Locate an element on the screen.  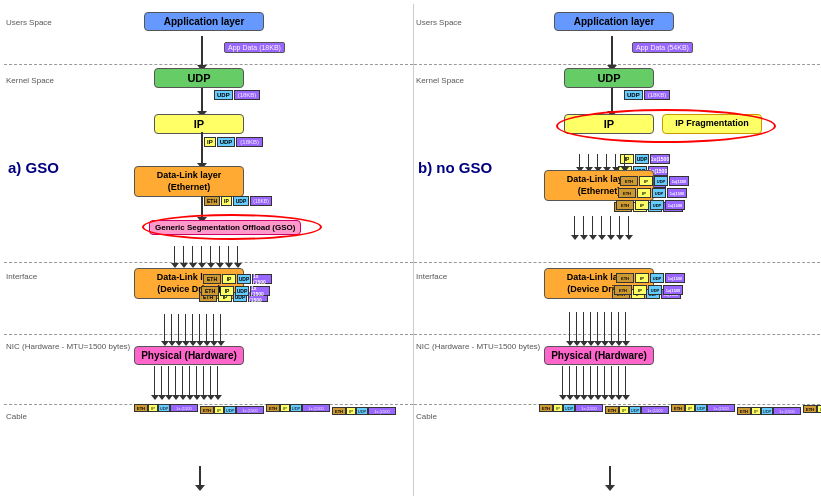
label-kernel-space-b: Kernel Space is located at coordinates (440, 80).